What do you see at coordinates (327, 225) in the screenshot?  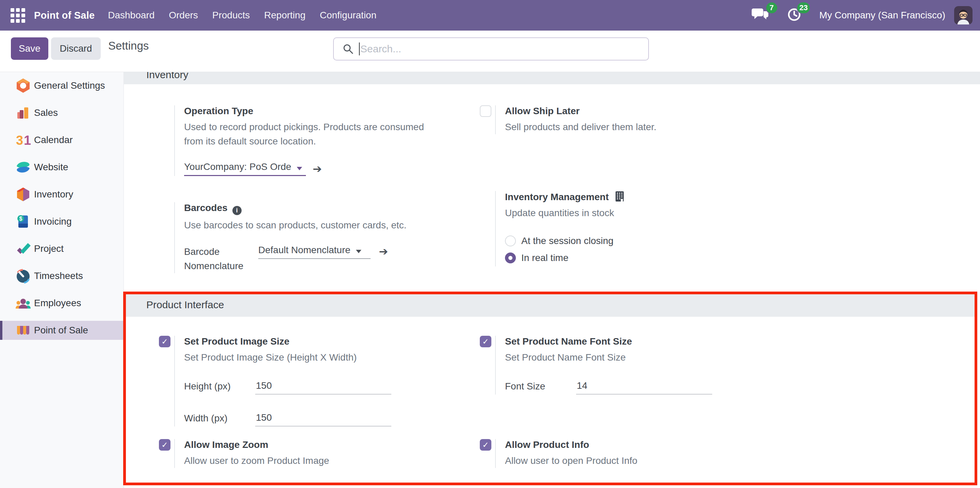 I see `setting-description: Use barcodes to scan products, customer …` at bounding box center [327, 225].